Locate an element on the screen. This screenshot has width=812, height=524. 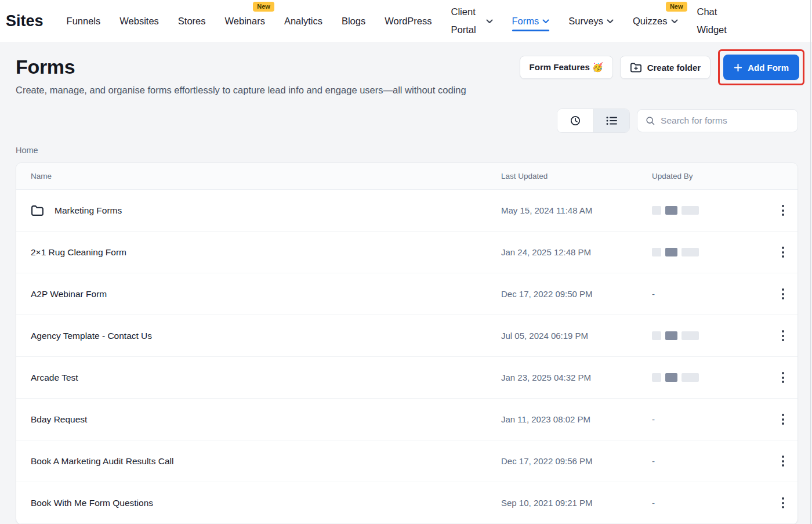
row-last-updated: Jan 11, 2023 08:02 PM is located at coordinates (577, 419).